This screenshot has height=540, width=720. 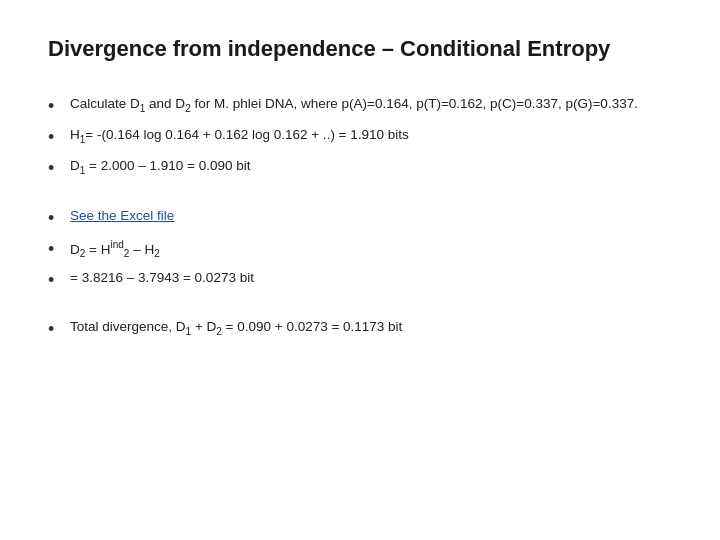 I want to click on bullet-text-3: D1 = 2.000 – 1.910 = 0.090 bit, so click(x=160, y=167).